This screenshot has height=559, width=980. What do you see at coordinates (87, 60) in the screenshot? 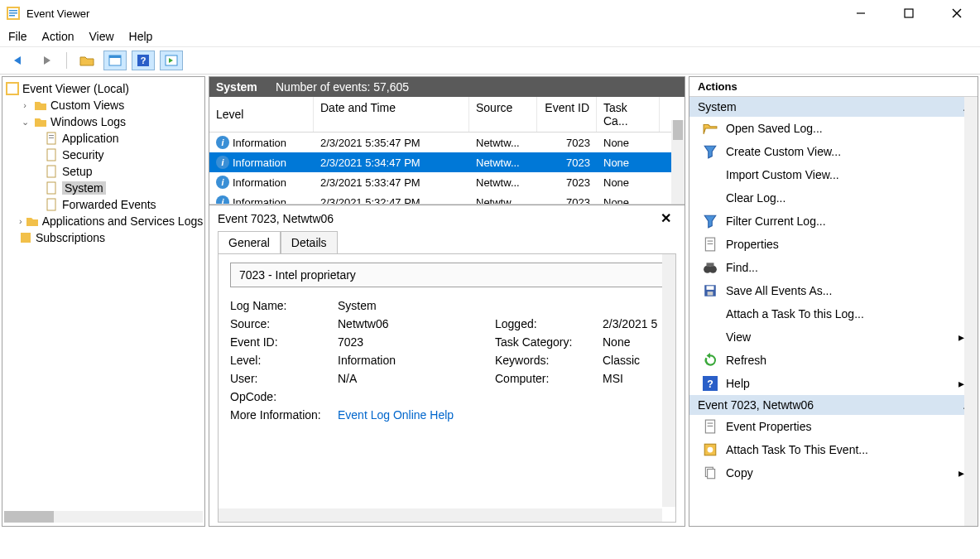
I see `folder-button` at bounding box center [87, 60].